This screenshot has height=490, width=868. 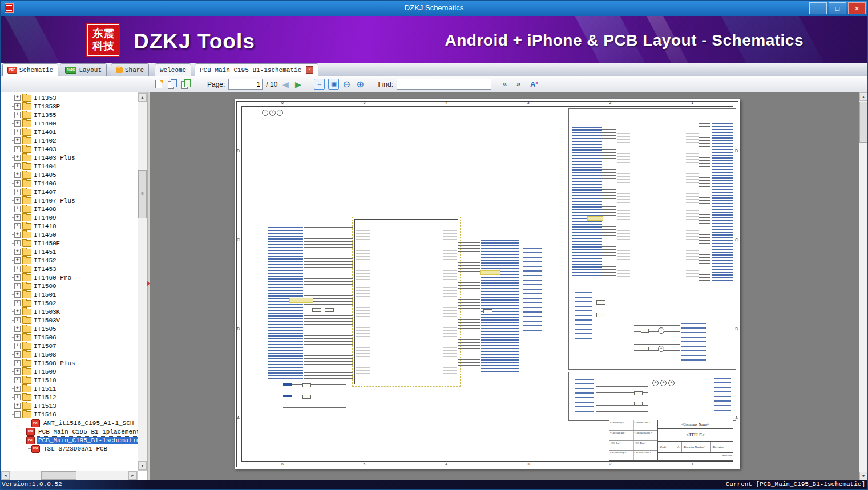 I want to click on tree-item: IT1404, so click(x=69, y=167).